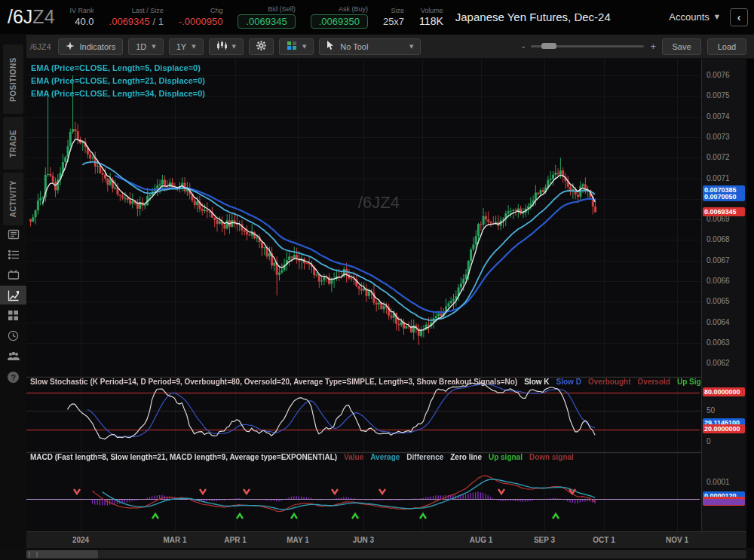  What do you see at coordinates (261, 47) in the screenshot?
I see `gear-icon` at bounding box center [261, 47].